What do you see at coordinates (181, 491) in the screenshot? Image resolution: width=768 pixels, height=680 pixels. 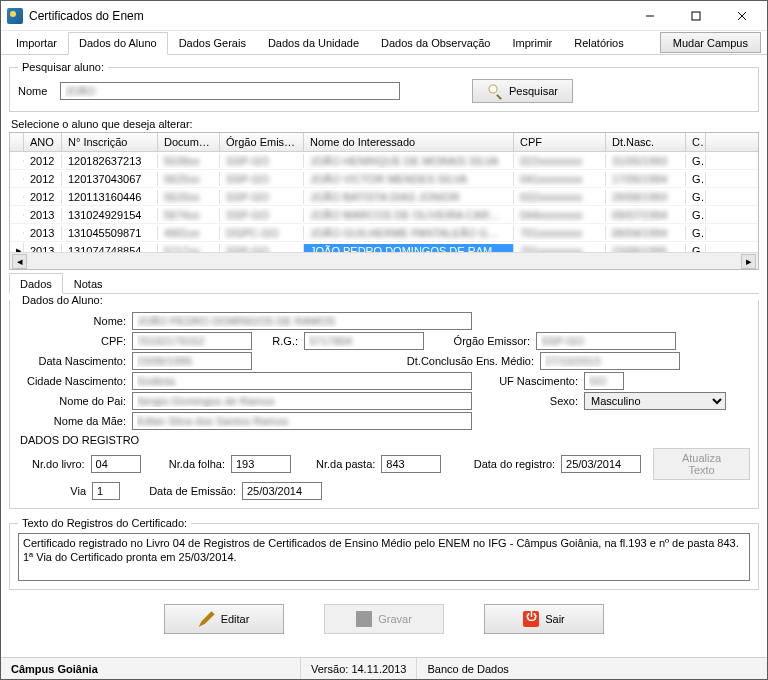 I see `label-emissao: Data de Emissão:` at bounding box center [181, 491].